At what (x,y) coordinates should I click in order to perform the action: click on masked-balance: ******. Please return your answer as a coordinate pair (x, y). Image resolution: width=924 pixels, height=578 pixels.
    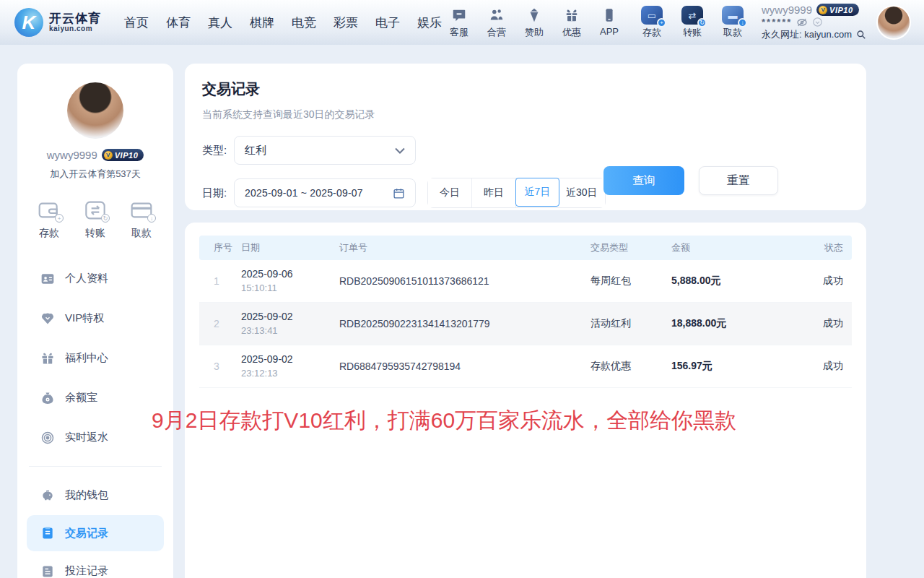
    Looking at the image, I should click on (777, 22).